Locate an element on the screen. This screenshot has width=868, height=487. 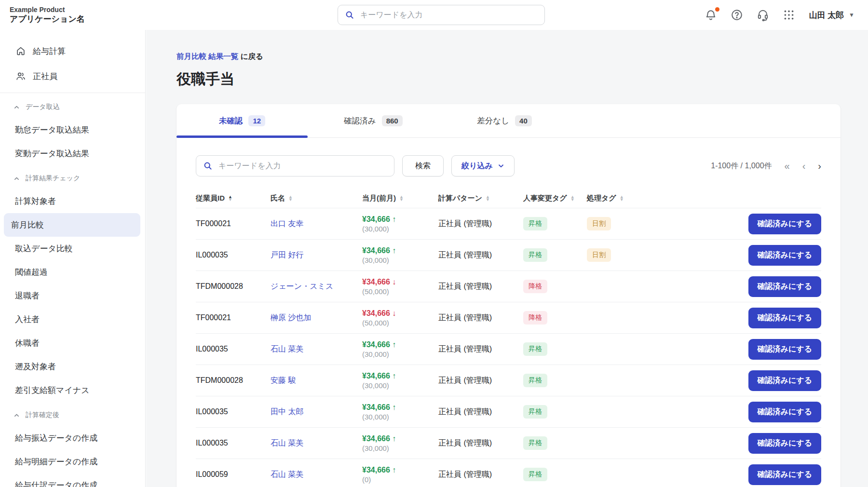
hr-change-tag: 降格 is located at coordinates (535, 318).